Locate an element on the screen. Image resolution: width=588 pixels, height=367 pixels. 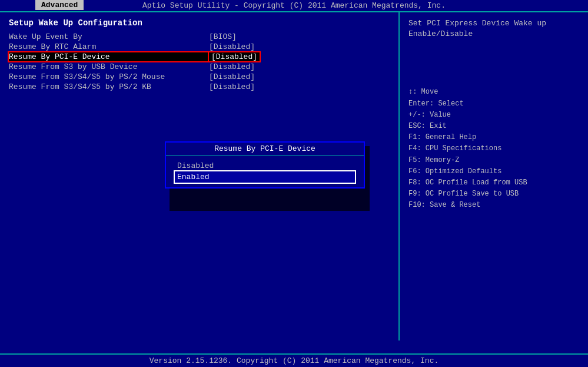
shortcut-f4: F4: CPU Specifications is located at coordinates (494, 148).